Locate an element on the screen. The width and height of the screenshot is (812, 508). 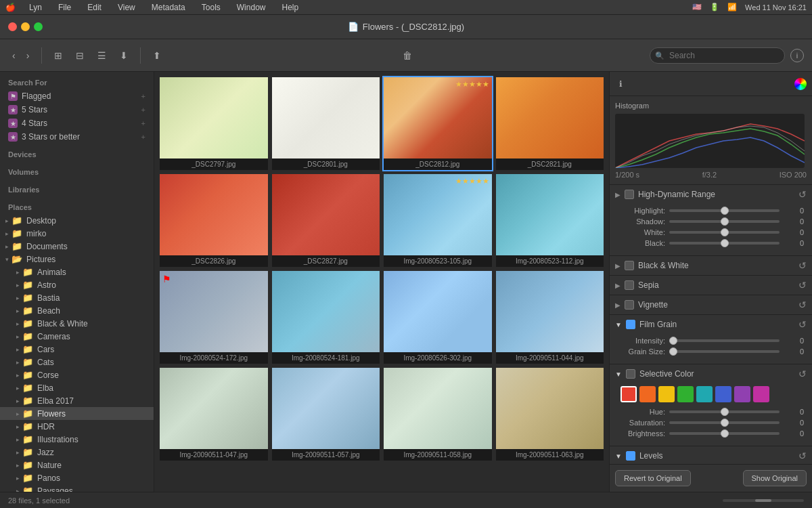
sidebar-item-mirko: ▸📁mirko is located at coordinates (77, 233).